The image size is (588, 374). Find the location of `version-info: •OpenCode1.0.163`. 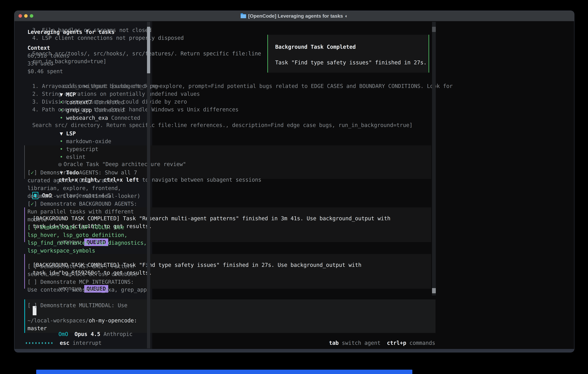

version-info: •OpenCode1.0.163 is located at coordinates (88, 344).